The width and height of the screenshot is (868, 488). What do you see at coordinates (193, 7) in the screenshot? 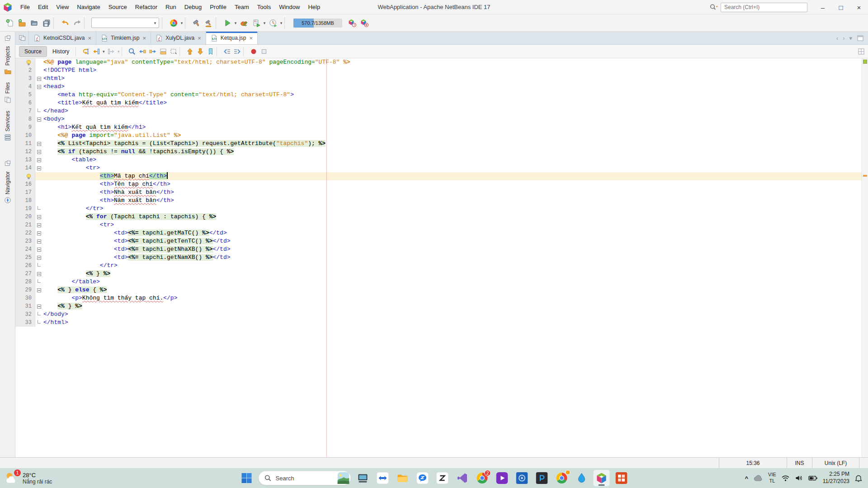
I see `menu-item-debug: Debug` at bounding box center [193, 7].